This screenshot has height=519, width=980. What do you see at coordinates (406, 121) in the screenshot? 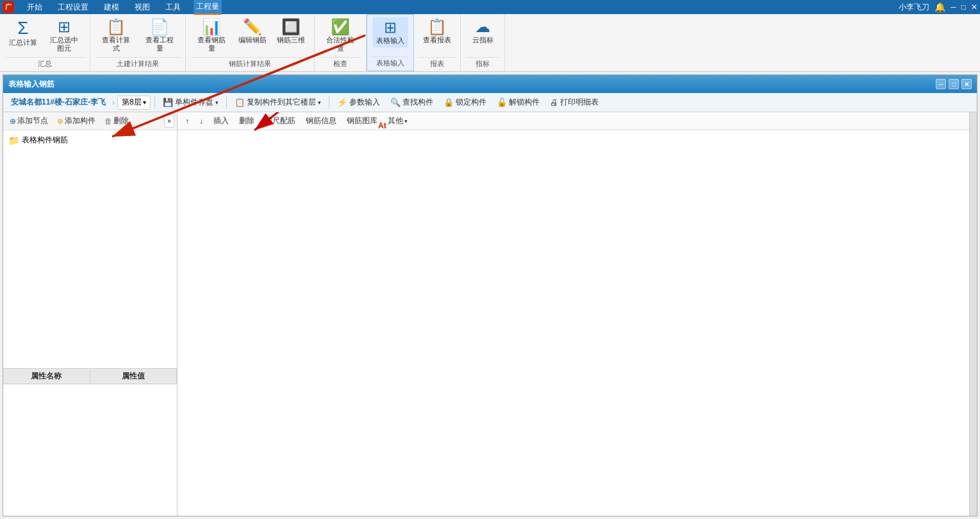
I see `other-dropdown-icon: ▾` at bounding box center [406, 121].